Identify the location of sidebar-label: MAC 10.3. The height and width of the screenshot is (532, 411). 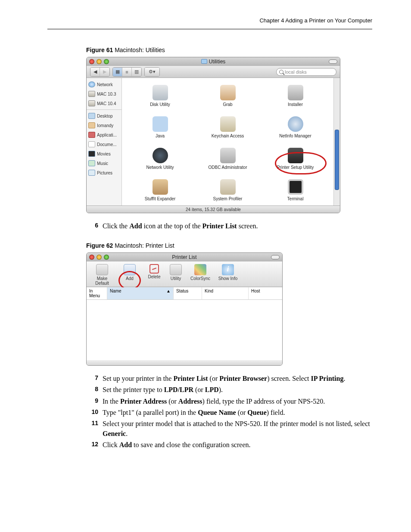
(106, 94).